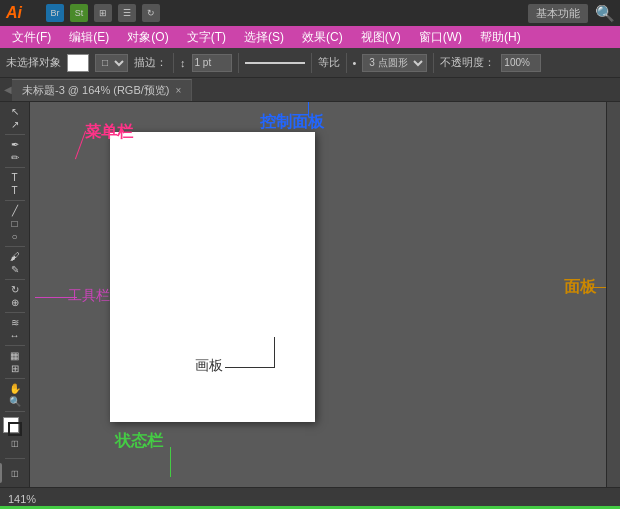  I want to click on tool-line: ╱, so click(15, 210).